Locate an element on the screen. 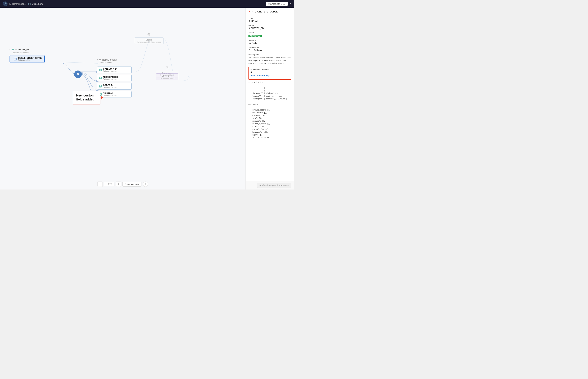 Image resolution: width=588 pixels, height=379 pixels. col-merchandise: MERCHANDISE is located at coordinates (111, 77).